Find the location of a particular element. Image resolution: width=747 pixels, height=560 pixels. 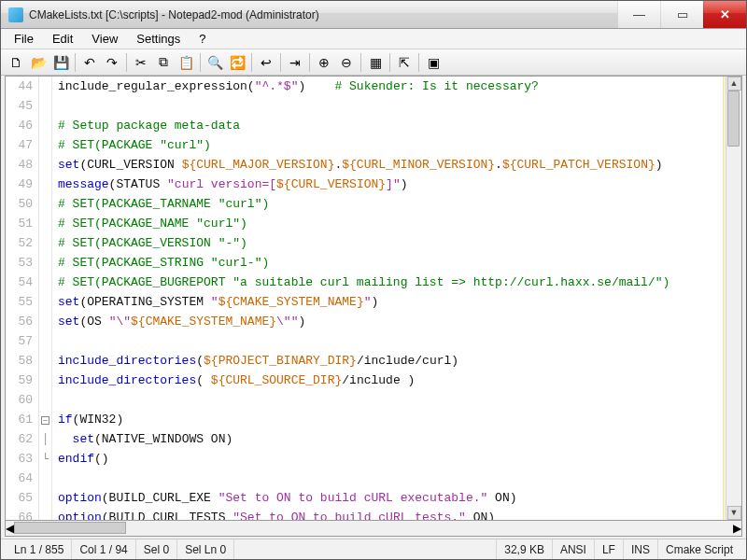

status-mode: INS is located at coordinates (641, 549).